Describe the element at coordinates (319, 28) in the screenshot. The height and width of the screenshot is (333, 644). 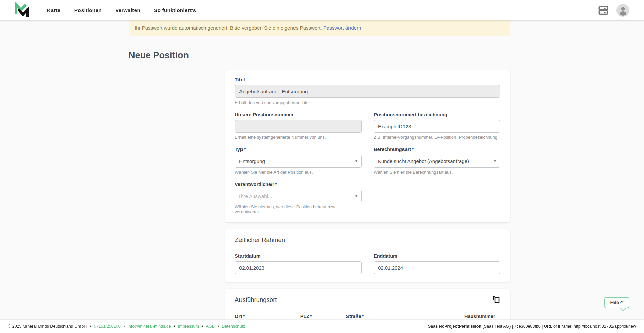
I see `password-warning-banner: Ihr Passwort wurde automatisch generiert…` at that location.